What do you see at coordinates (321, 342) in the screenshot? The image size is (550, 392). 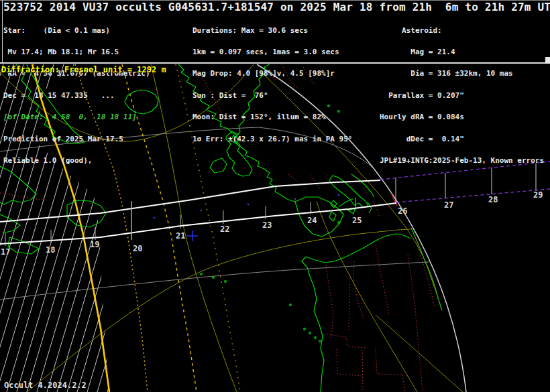 I see `island-canary4` at bounding box center [321, 342].